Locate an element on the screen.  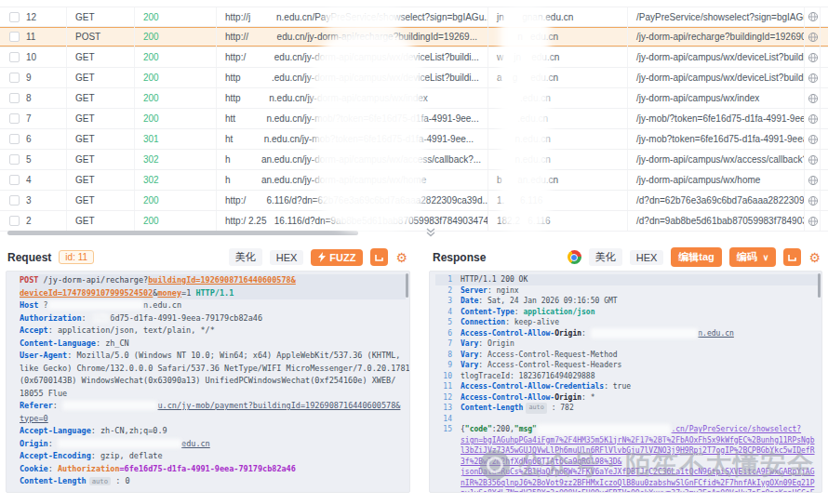
code-line: nIR%2B356qlnpJ6%2BoVot9zz2BFHMxIczoQlB8u… is located at coordinates (627, 484).